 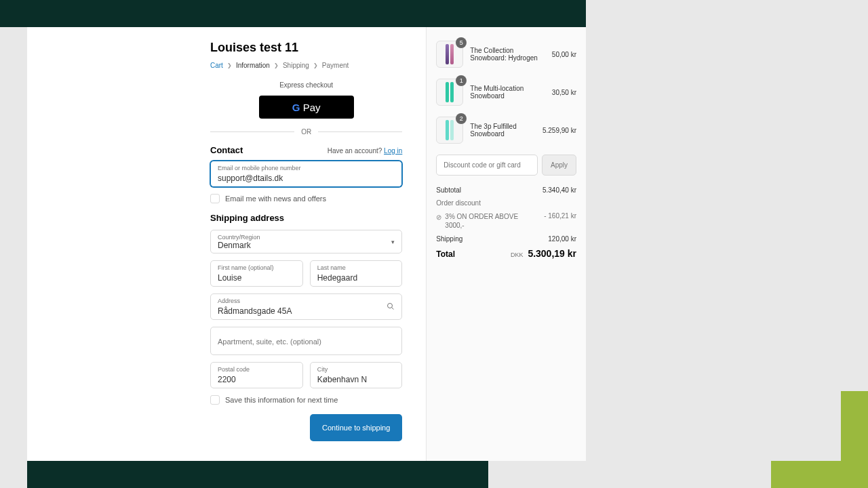 What do you see at coordinates (307, 168) in the screenshot?
I see `email-label: Email or mobile phone number` at bounding box center [307, 168].